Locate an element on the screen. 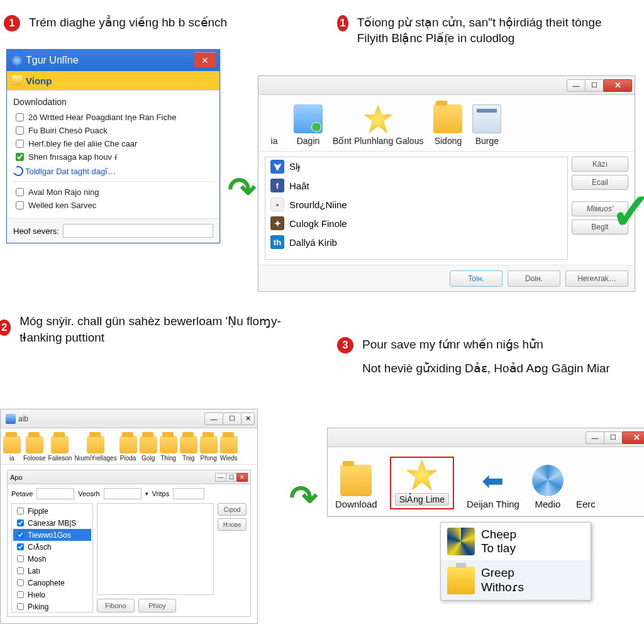 This screenshot has width=644, height=644. window-titlebar: aib — ☐ ✕ is located at coordinates (129, 419).